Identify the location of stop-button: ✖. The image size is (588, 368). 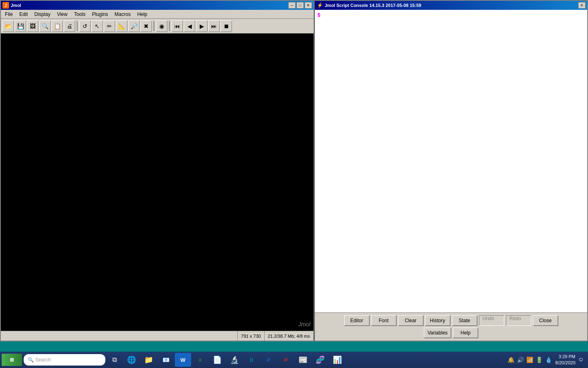
(146, 26).